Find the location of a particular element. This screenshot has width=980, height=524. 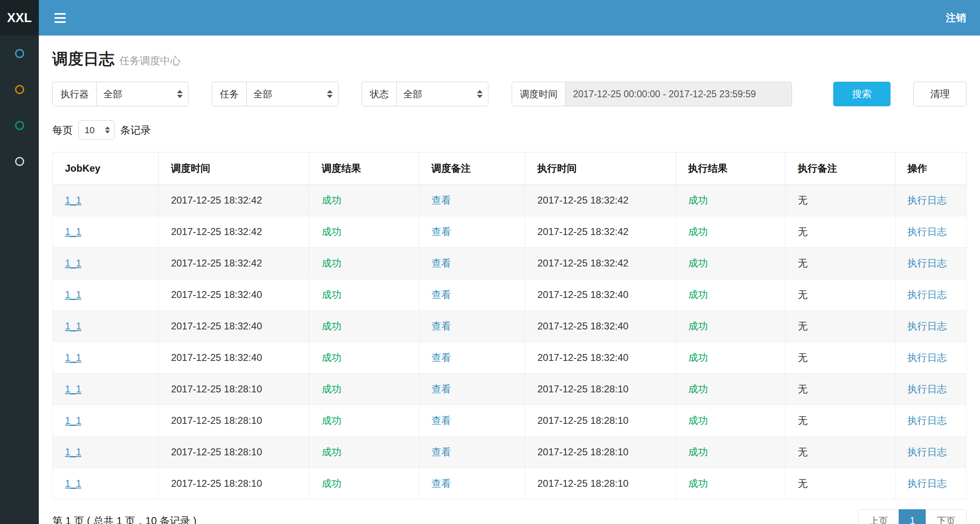

trigger-time-filter-label: 调度时间 is located at coordinates (539, 94).